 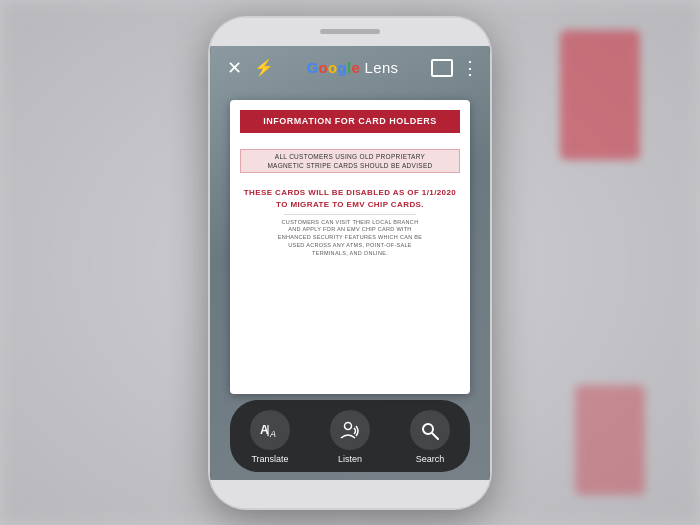 What do you see at coordinates (270, 437) in the screenshot?
I see `translate-action: A A Translate` at bounding box center [270, 437].